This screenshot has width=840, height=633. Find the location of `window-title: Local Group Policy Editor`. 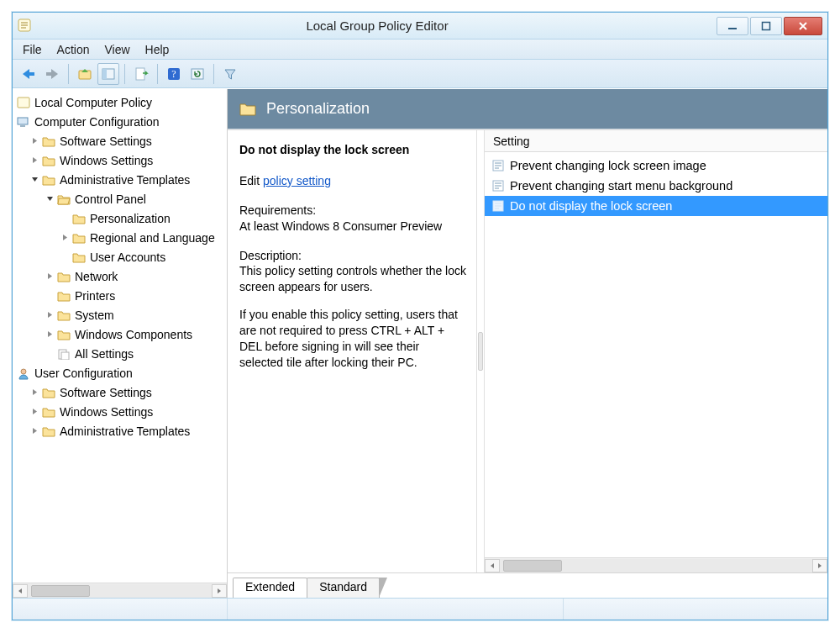

window-title: Local Group Policy Editor is located at coordinates (377, 25).